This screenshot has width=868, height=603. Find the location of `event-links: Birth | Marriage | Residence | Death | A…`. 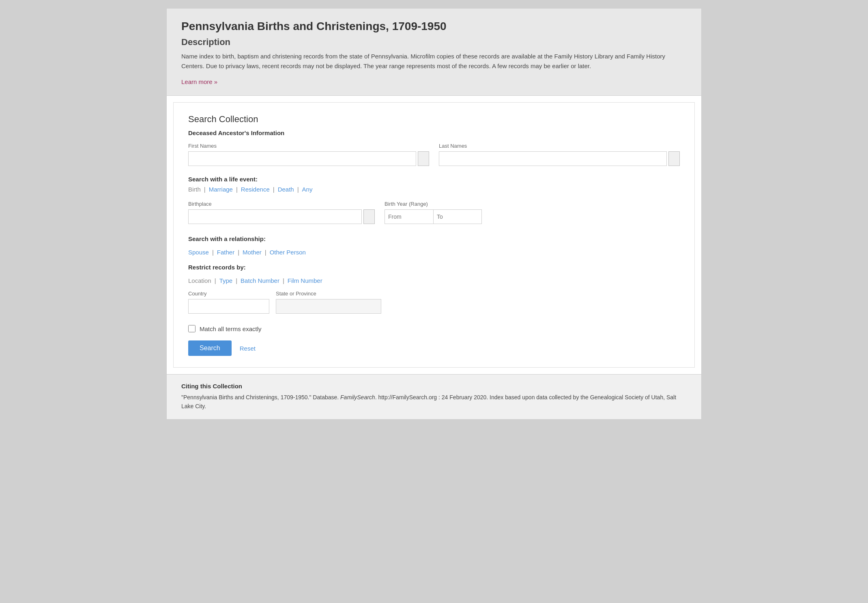

event-links: Birth | Marriage | Residence | Death | A… is located at coordinates (434, 189).